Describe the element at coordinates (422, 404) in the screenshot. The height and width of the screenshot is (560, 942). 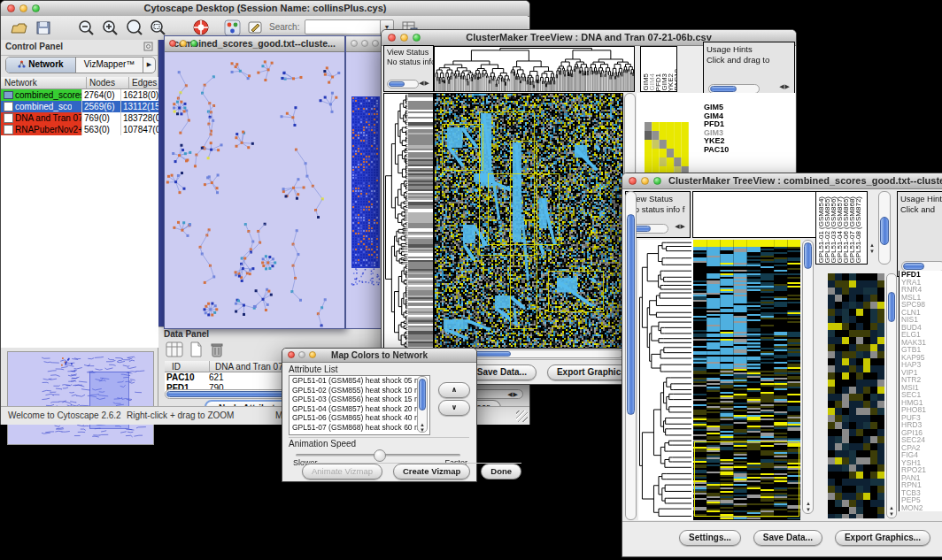
I see `attribute-list-scrollbar: ▲▼` at that location.